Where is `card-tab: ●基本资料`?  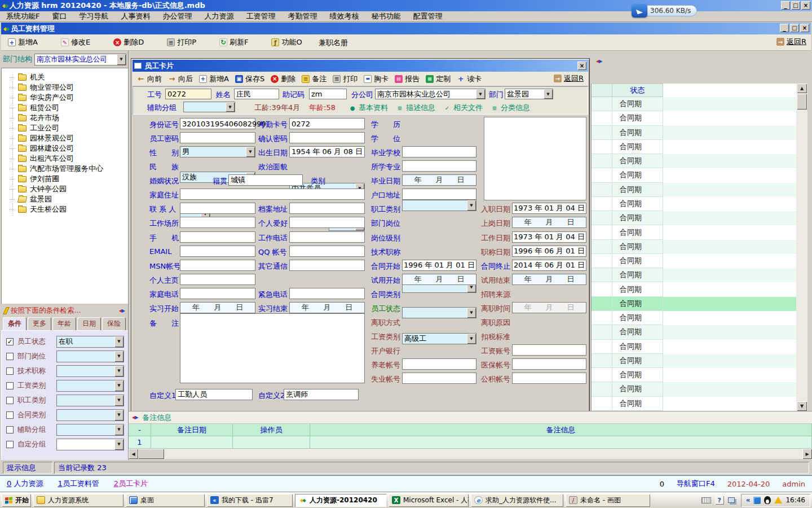
card-tab: ●基本资料 is located at coordinates (368, 108).